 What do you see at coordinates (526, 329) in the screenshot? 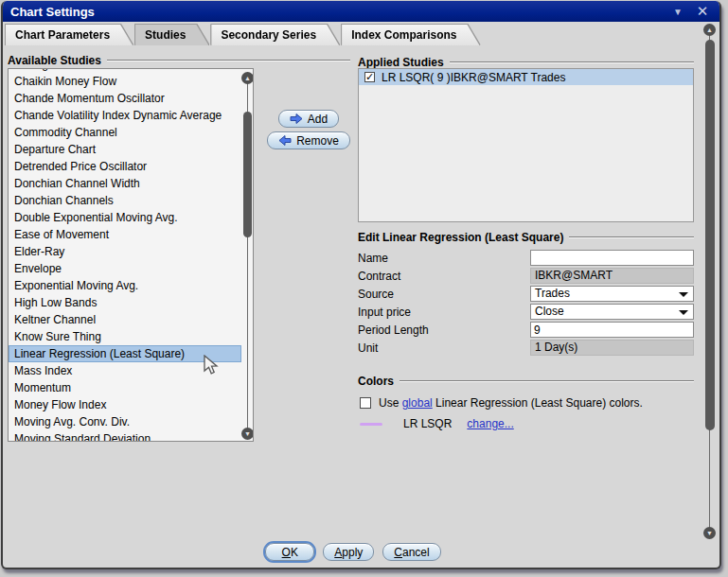
I see `field-row-period-length: Period Length` at bounding box center [526, 329].